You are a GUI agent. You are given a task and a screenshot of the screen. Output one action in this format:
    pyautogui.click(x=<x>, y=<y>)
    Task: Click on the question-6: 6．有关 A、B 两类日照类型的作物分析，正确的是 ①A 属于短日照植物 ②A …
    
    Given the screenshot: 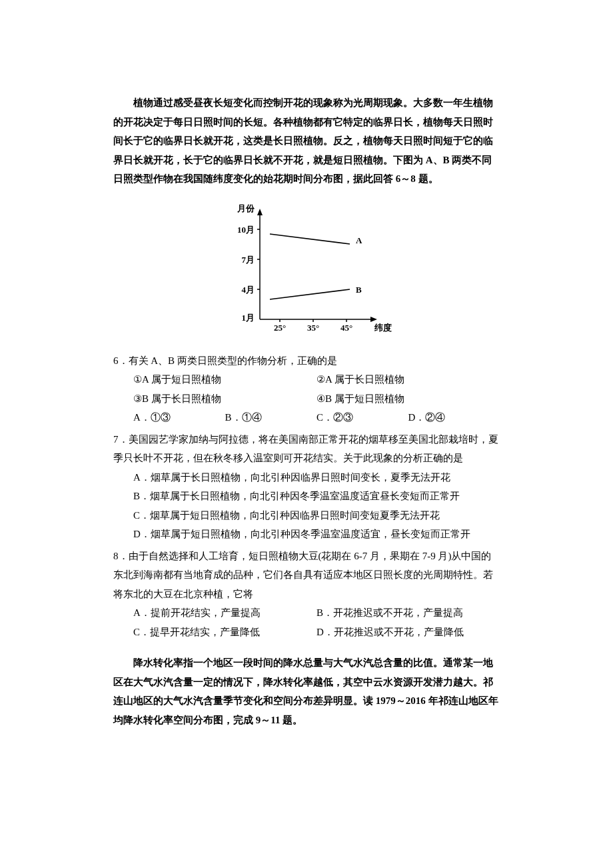 What is the action you would take?
    pyautogui.click(x=306, y=389)
    